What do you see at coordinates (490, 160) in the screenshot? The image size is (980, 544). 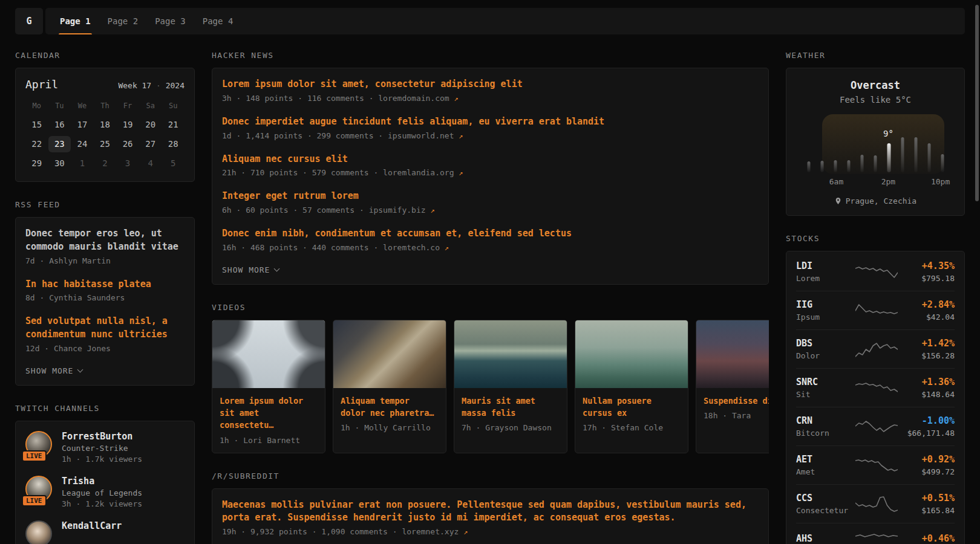 I see `hn-item-link: Aliquam nec cursus elit` at bounding box center [490, 160].